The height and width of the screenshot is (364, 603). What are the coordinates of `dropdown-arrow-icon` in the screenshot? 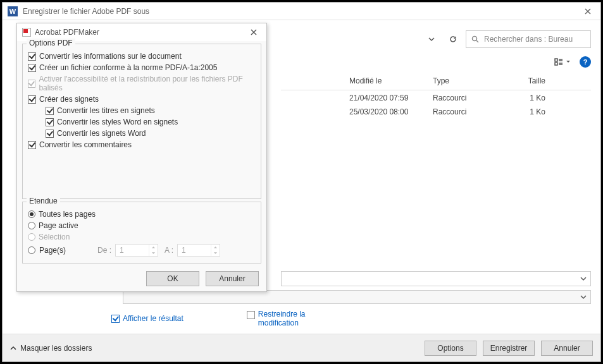 It's located at (568, 62).